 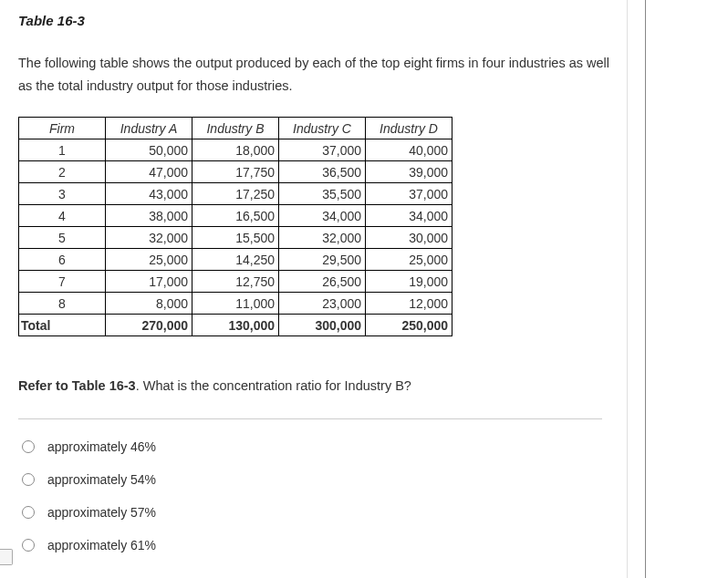 What do you see at coordinates (235, 194) in the screenshot?
I see `value-cell: 17,250` at bounding box center [235, 194].